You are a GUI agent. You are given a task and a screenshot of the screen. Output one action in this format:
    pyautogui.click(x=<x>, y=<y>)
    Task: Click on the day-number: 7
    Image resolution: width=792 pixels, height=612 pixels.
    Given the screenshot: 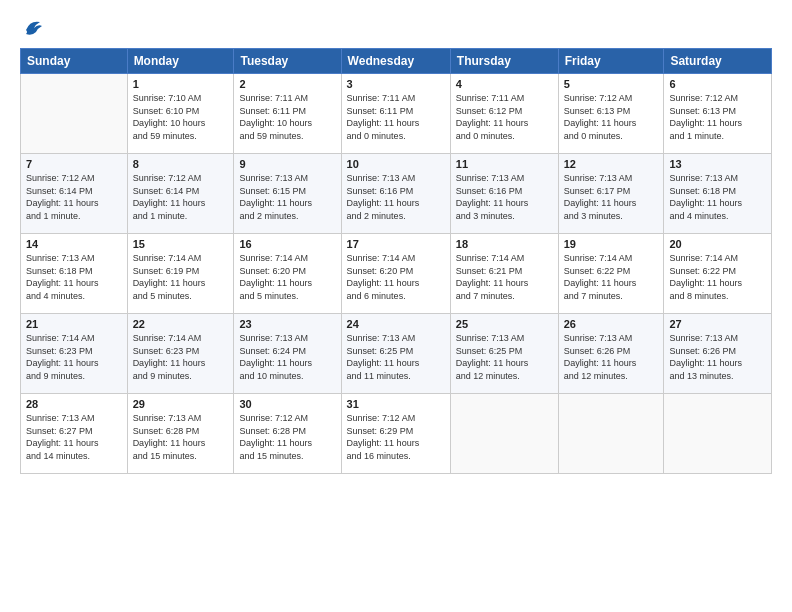 What is the action you would take?
    pyautogui.click(x=74, y=164)
    